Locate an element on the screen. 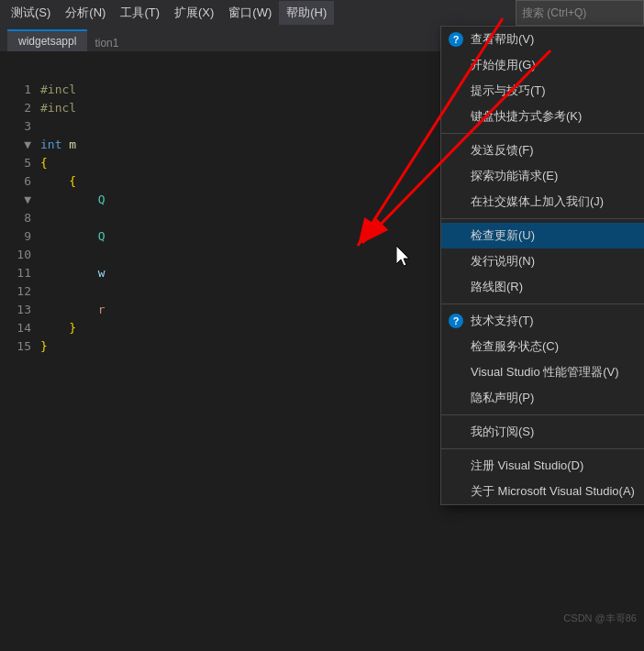 The width and height of the screenshot is (644, 651). menu-item-about-label: 关于 Microsoft Visual Studio(A) is located at coordinates (552, 491).